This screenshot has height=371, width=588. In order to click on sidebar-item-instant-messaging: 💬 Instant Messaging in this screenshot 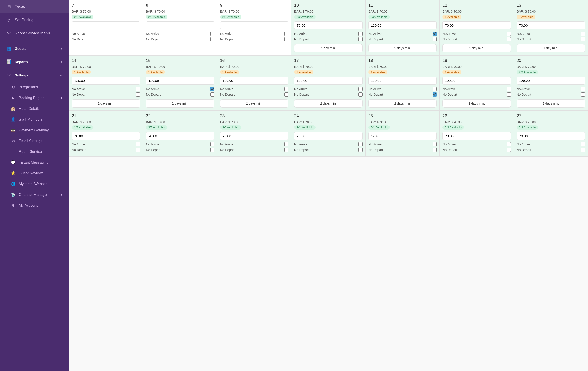, I will do `click(34, 162)`.